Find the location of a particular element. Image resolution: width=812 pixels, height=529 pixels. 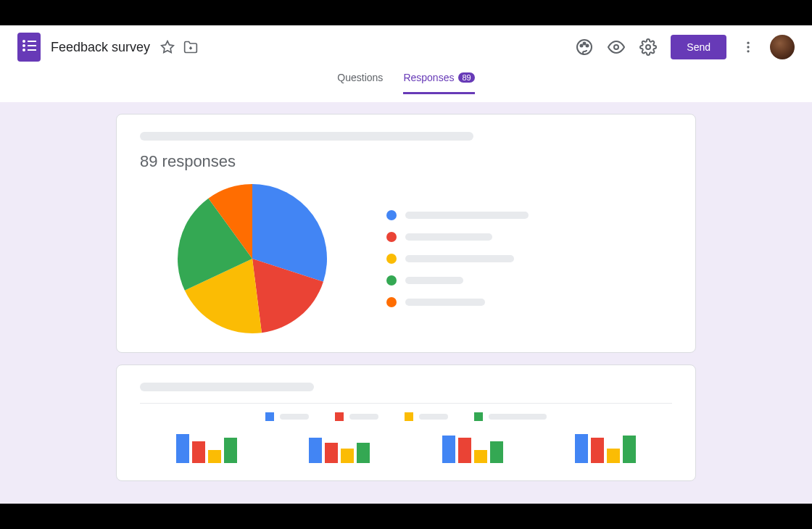

top-letterbox is located at coordinates (406, 13).